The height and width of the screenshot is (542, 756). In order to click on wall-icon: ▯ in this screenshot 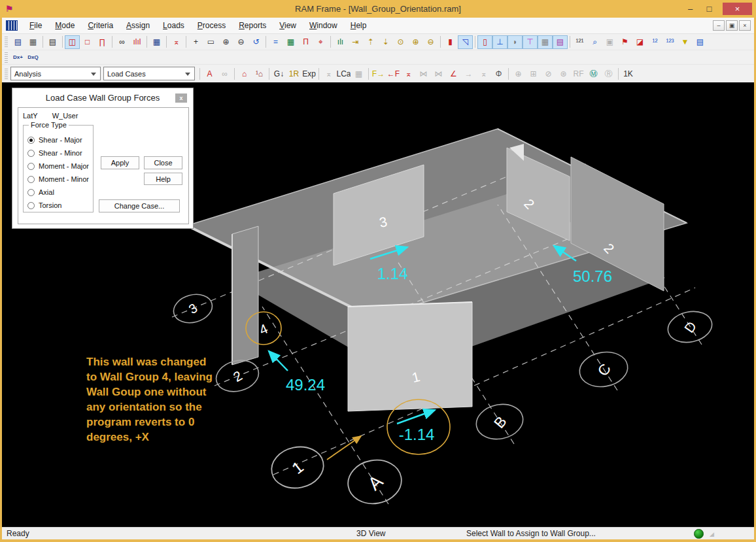, I will do `click(485, 42)`.